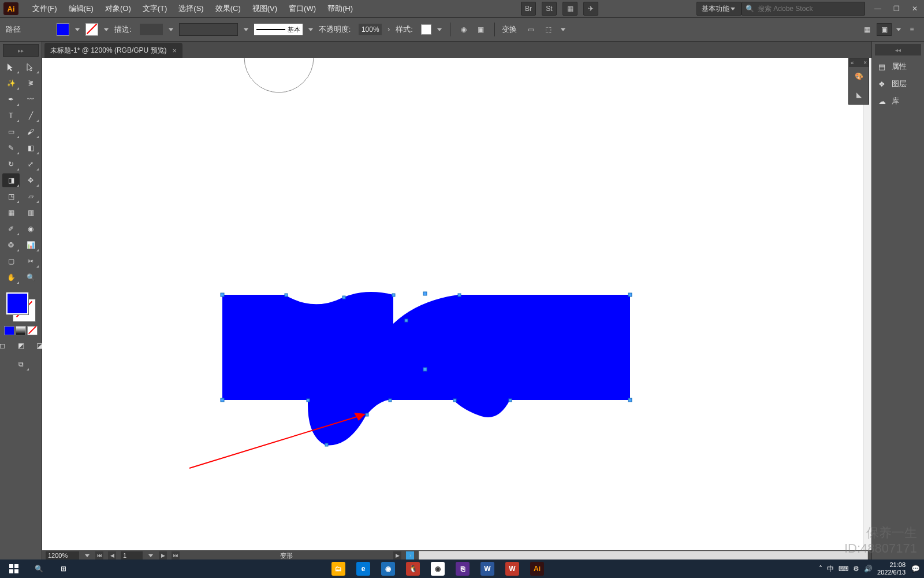 This screenshot has width=924, height=578. Describe the element at coordinates (481, 29) in the screenshot. I see `align-button: ▣` at that location.